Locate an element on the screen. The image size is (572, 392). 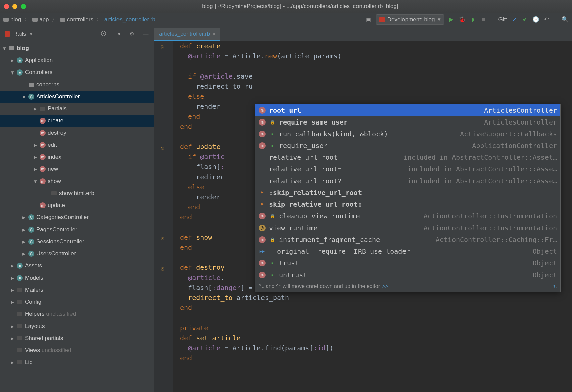
completion-context: Object is located at coordinates (545, 251).